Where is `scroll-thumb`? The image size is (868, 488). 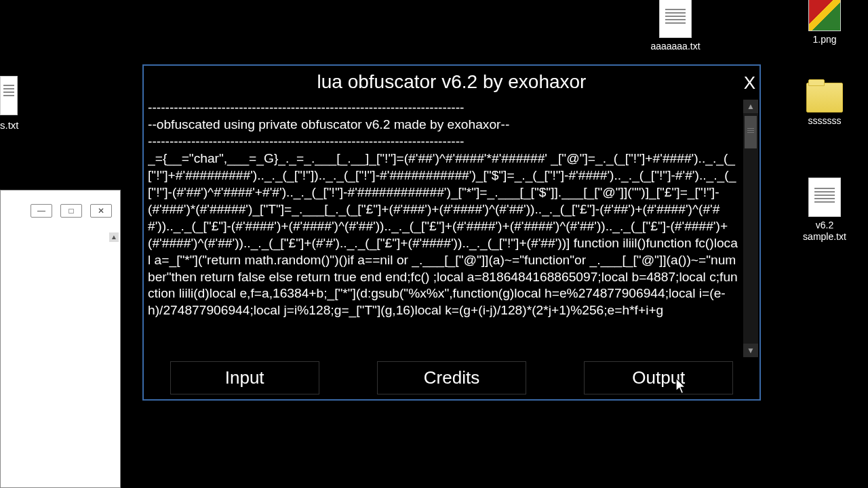
scroll-thumb is located at coordinates (751, 132).